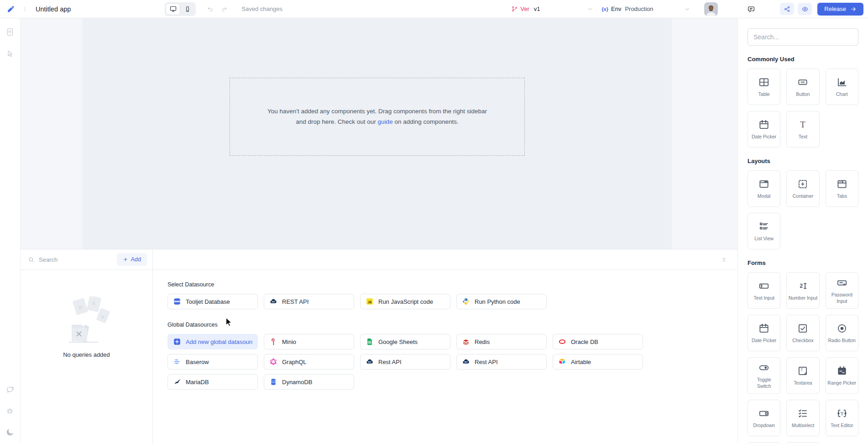 The width and height of the screenshot is (868, 444). I want to click on canvas-empty-state: You haven't added any components yet. Dr…, so click(377, 117).